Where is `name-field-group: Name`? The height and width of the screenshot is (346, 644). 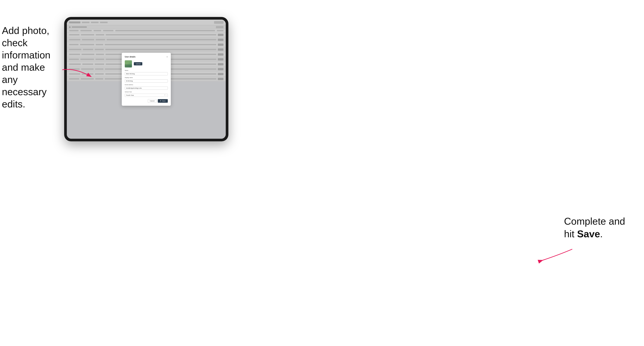 name-field-group: Name is located at coordinates (146, 72).